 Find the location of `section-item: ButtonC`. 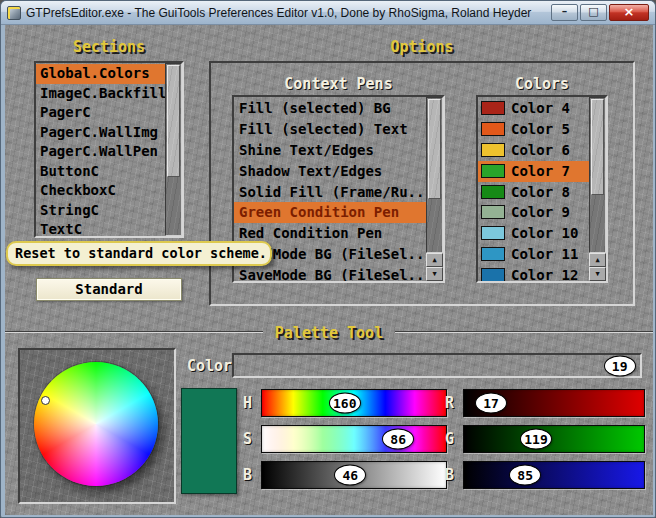

section-item: ButtonC is located at coordinates (100, 172).